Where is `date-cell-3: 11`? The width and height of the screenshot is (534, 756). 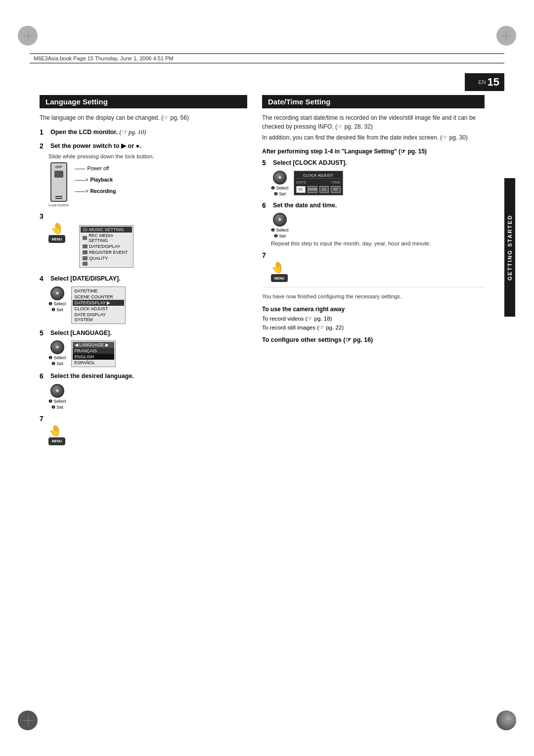 date-cell-3: 11 is located at coordinates (324, 189).